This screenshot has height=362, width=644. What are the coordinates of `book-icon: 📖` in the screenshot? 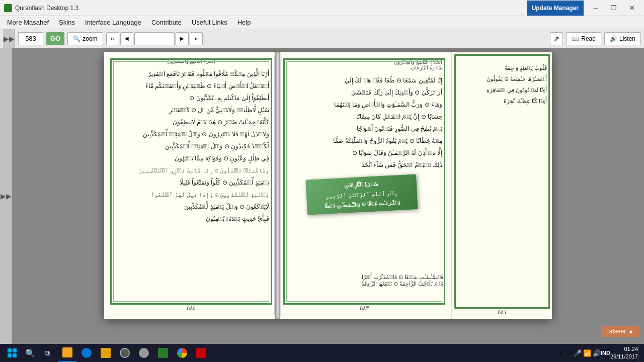 It's located at (576, 39).